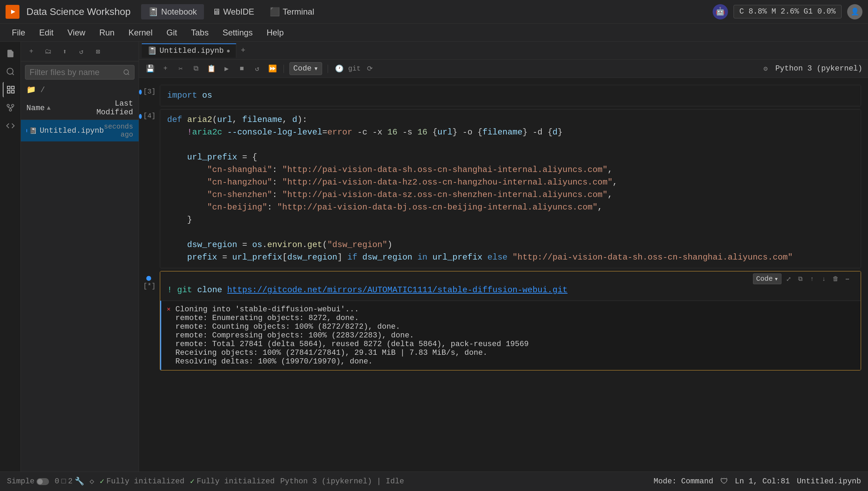 The image size is (868, 491). Describe the element at coordinates (200, 33) in the screenshot. I see `menu-tabs: Tabs` at that location.